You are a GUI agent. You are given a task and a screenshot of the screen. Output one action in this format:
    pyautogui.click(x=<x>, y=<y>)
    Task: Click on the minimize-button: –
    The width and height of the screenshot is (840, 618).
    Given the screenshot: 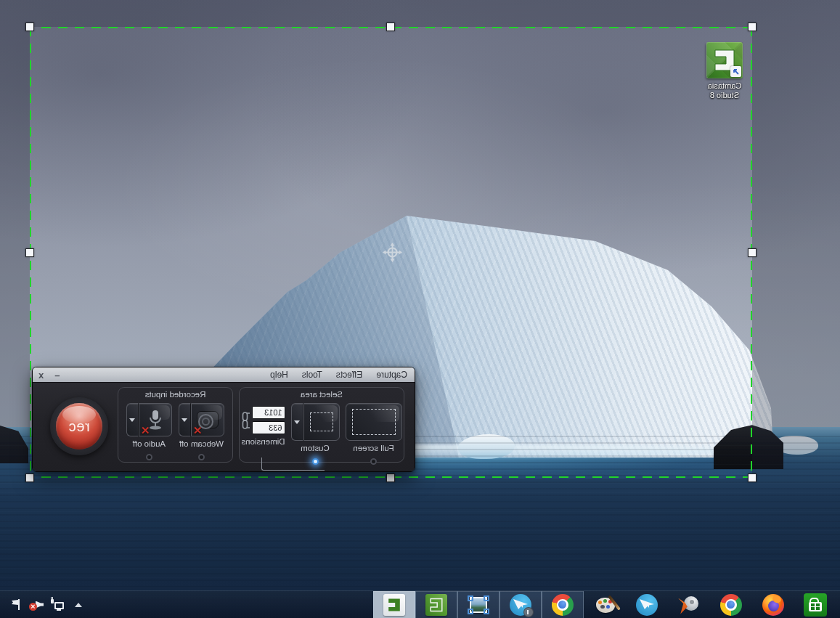 What is the action you would take?
    pyautogui.click(x=57, y=375)
    